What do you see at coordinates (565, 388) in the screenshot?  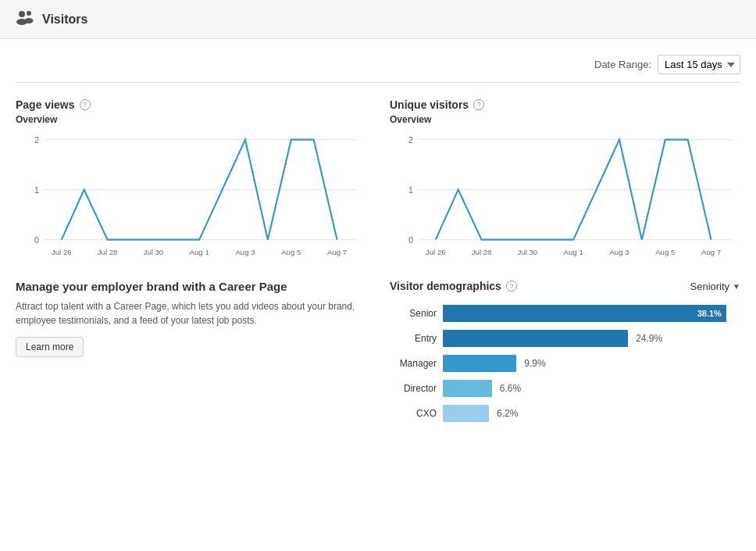 I see `bar-item: Director 6.6%` at bounding box center [565, 388].